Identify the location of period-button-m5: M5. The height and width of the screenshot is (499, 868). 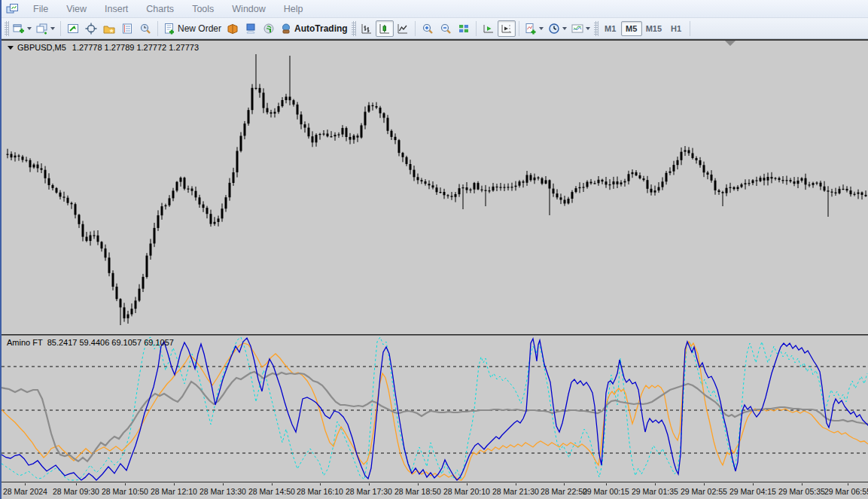
(632, 29).